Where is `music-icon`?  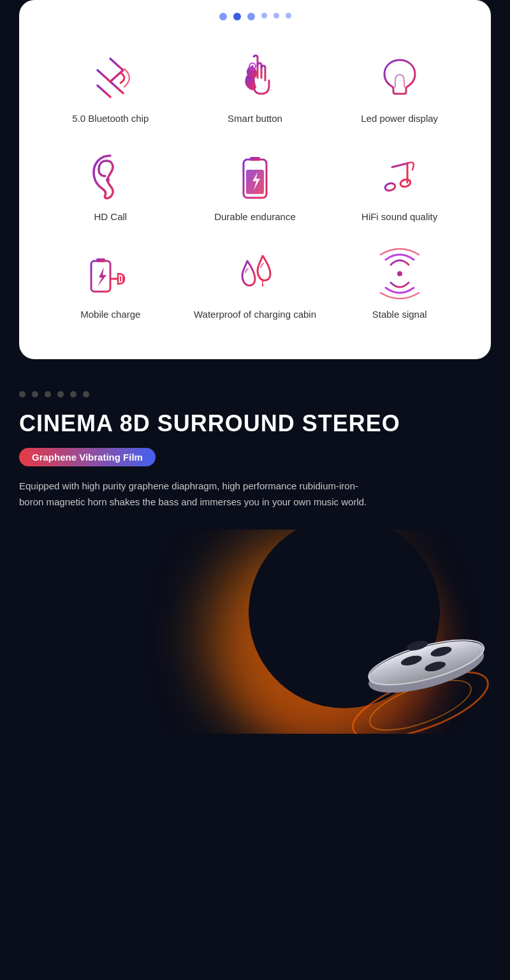
music-icon is located at coordinates (400, 176).